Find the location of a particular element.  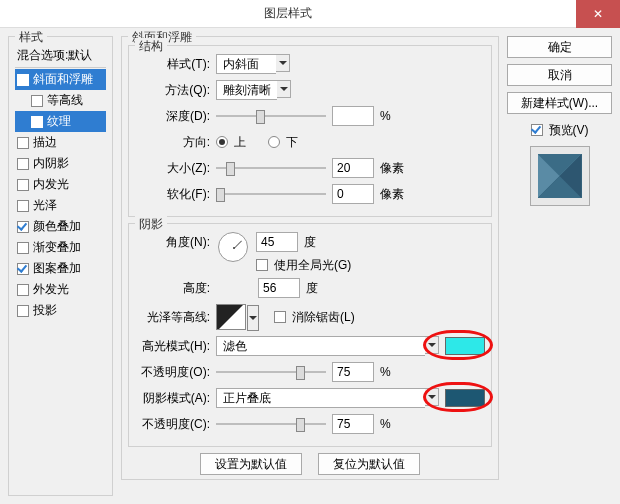

direction-label: 方向: is located at coordinates (172, 142).